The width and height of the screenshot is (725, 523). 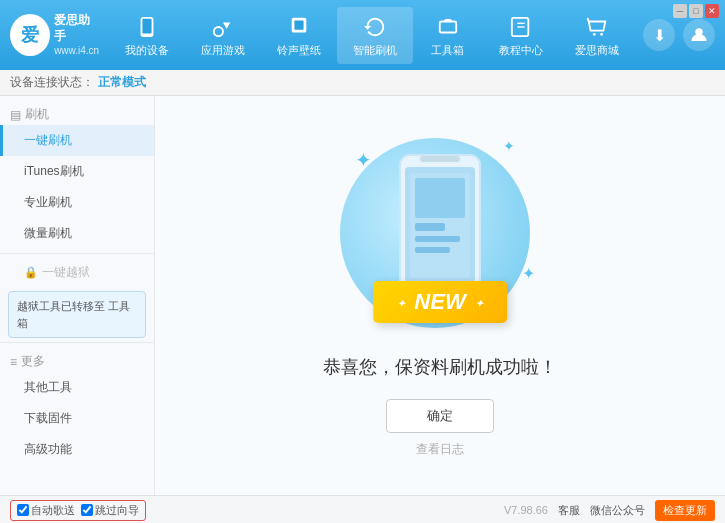 What do you see at coordinates (147, 27) in the screenshot?
I see `phone-icon` at bounding box center [147, 27].